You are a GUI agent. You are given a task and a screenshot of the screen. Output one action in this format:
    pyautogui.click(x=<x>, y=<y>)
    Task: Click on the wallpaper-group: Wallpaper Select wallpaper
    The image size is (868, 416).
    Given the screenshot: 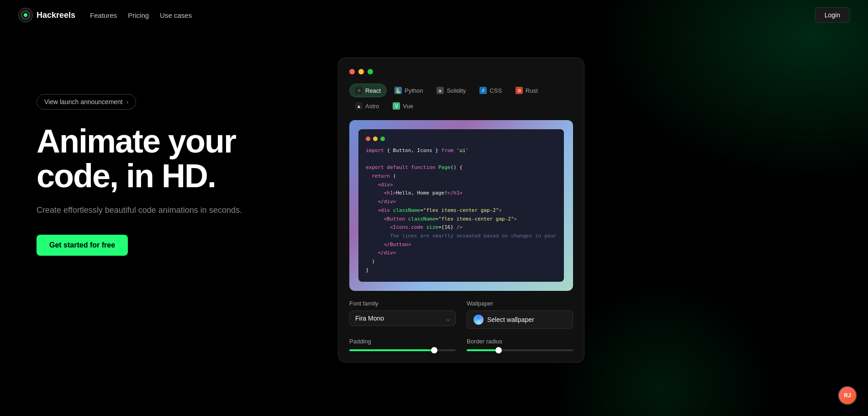 What is the action you would take?
    pyautogui.click(x=520, y=314)
    